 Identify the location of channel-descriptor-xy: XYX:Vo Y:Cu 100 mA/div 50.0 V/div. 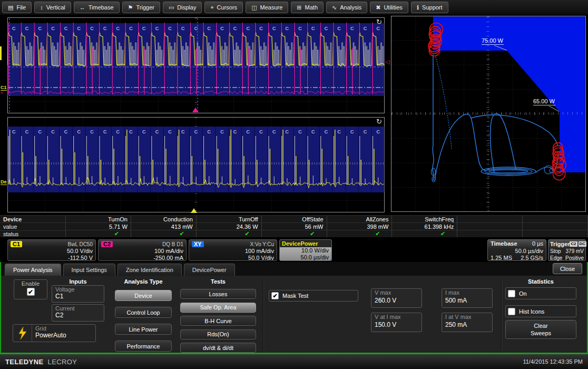
(233, 250).